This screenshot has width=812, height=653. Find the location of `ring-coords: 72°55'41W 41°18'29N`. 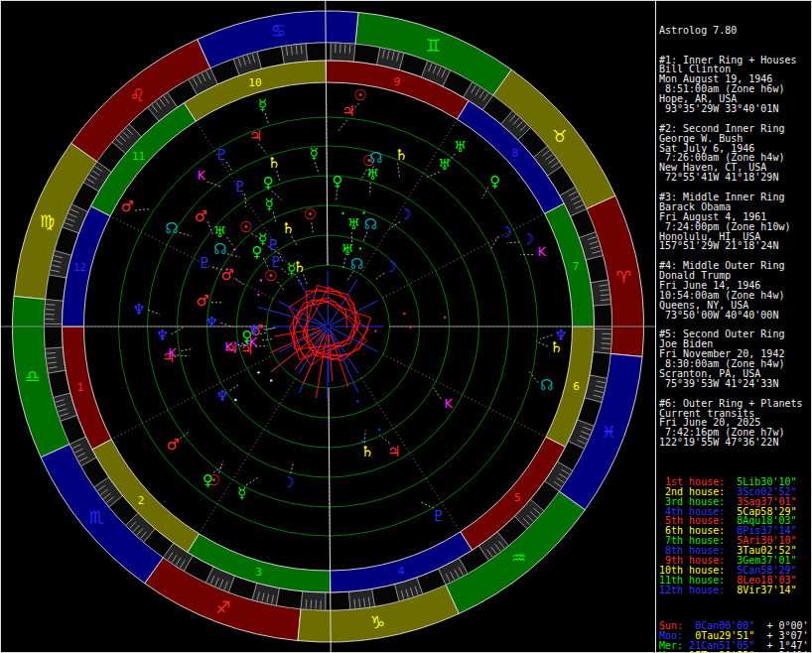

ring-coords: 72°55'41W 41°18'29N is located at coordinates (735, 178).